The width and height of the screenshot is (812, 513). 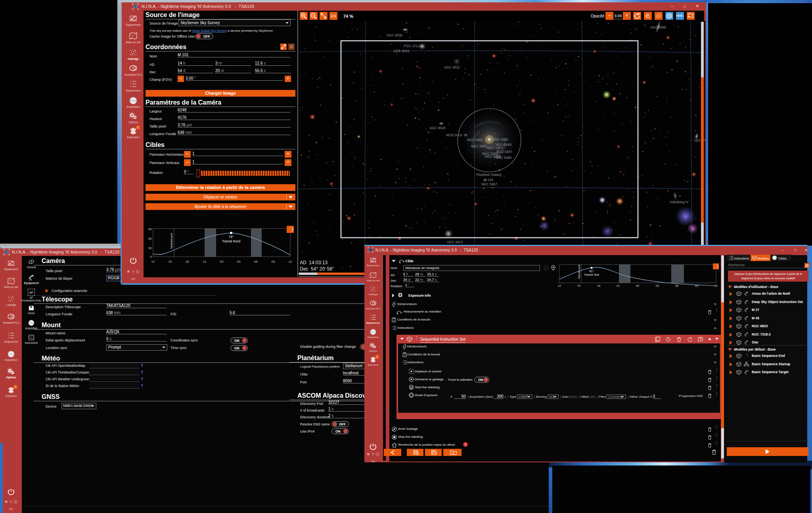 What do you see at coordinates (413, 46) in the screenshot?
I see `svg-text: PGC 272,29` at bounding box center [413, 46].